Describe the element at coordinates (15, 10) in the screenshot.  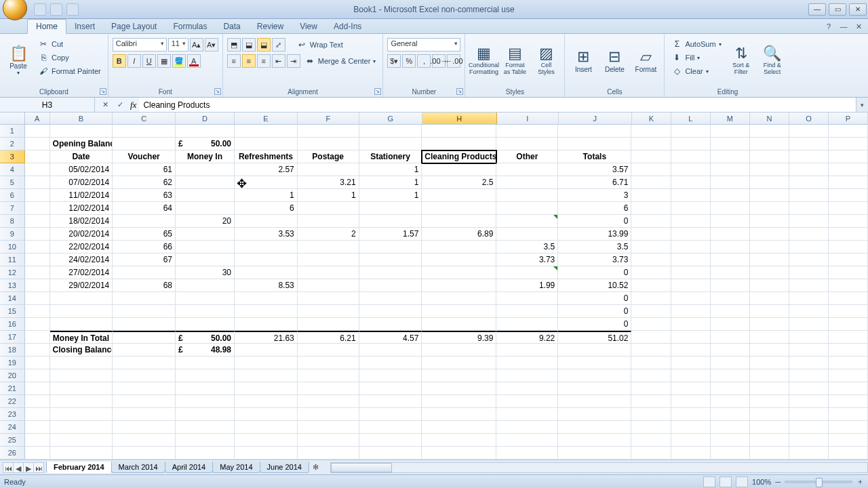
I see `office-button` at that location.